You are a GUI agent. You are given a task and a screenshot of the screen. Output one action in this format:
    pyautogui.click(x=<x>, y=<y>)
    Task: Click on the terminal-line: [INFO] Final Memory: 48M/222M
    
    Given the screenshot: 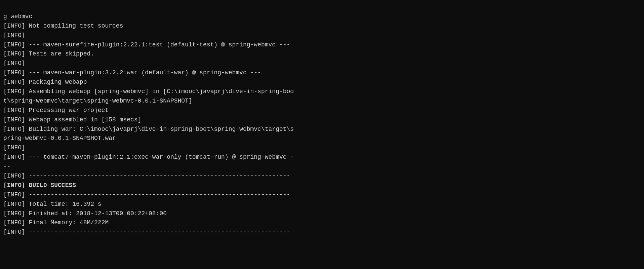 What is the action you would take?
    pyautogui.click(x=322, y=223)
    